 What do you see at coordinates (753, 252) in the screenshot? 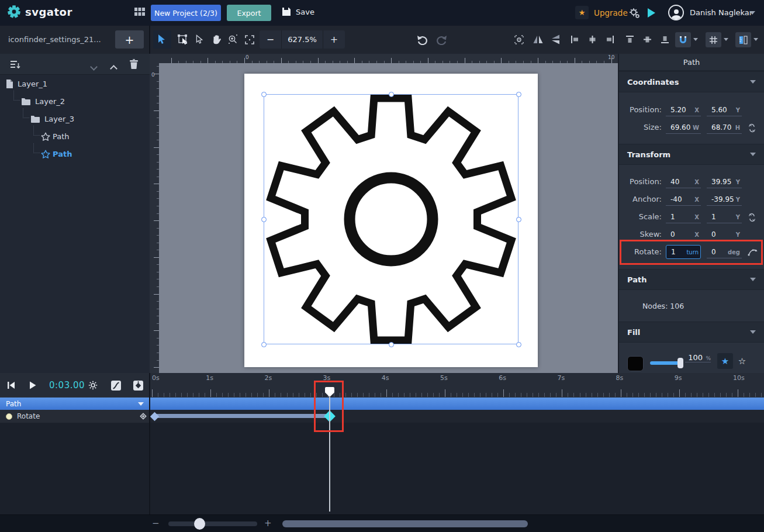
I see `animate-rotation-icon` at bounding box center [753, 252].